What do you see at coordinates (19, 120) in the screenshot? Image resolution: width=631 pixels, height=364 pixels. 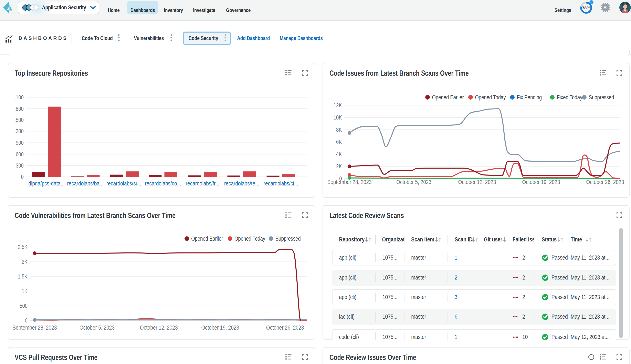 I see `svg-text: ,500` at bounding box center [19, 120].